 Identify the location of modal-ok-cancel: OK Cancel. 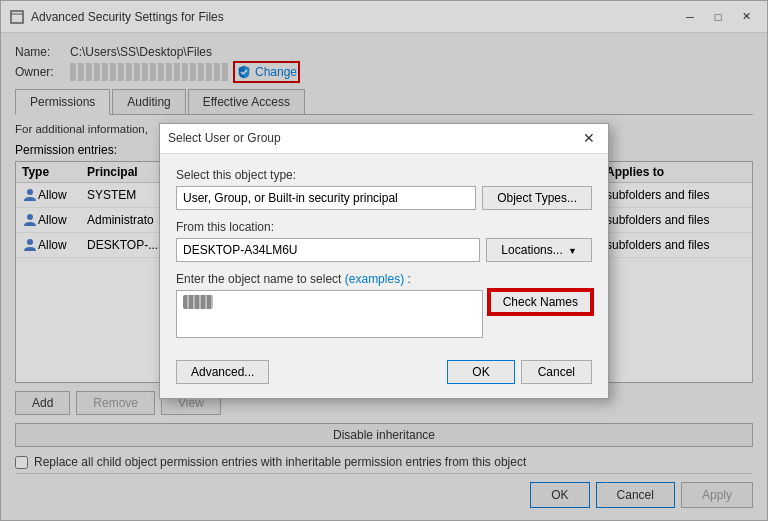
(520, 372).